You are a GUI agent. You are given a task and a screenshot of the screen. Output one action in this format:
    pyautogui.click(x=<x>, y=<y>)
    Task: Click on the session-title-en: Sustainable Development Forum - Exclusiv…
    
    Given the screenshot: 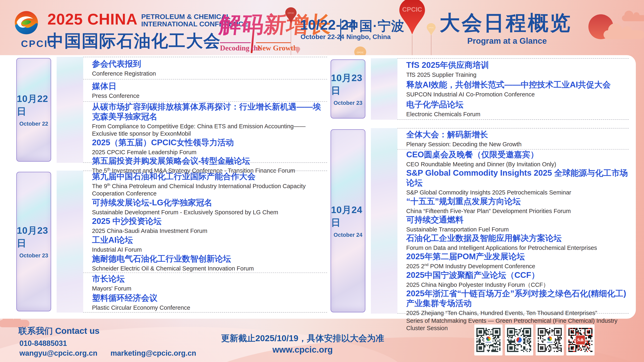 What is the action you would take?
    pyautogui.click(x=210, y=212)
    